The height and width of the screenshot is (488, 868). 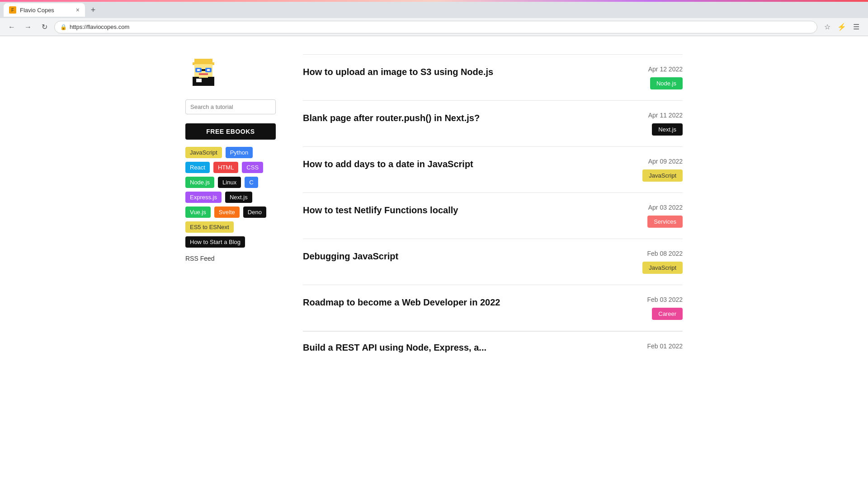 I want to click on article-title: Blank page after router.push() in Next.j…, so click(x=457, y=118).